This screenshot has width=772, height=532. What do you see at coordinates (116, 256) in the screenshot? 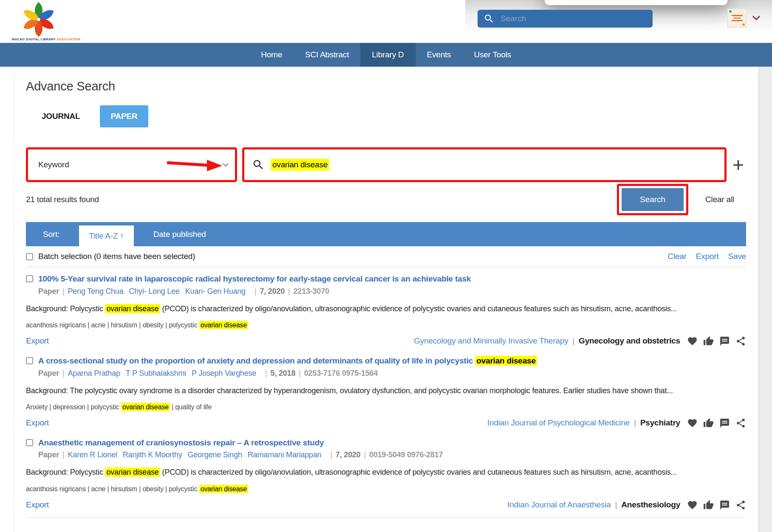
I see `batch-selection-label: Batch selection (0 items have been selec…` at bounding box center [116, 256].